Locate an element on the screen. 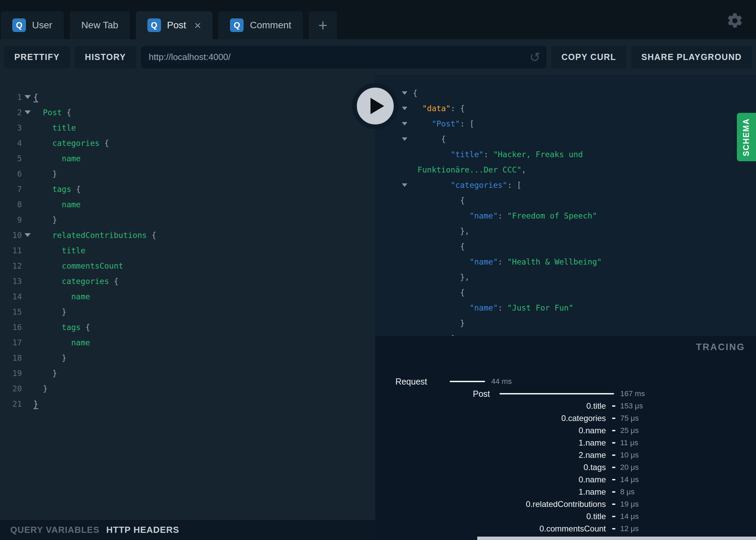 Image resolution: width=756 pixels, height=540 pixels. tracing-title: TRACING is located at coordinates (721, 347).